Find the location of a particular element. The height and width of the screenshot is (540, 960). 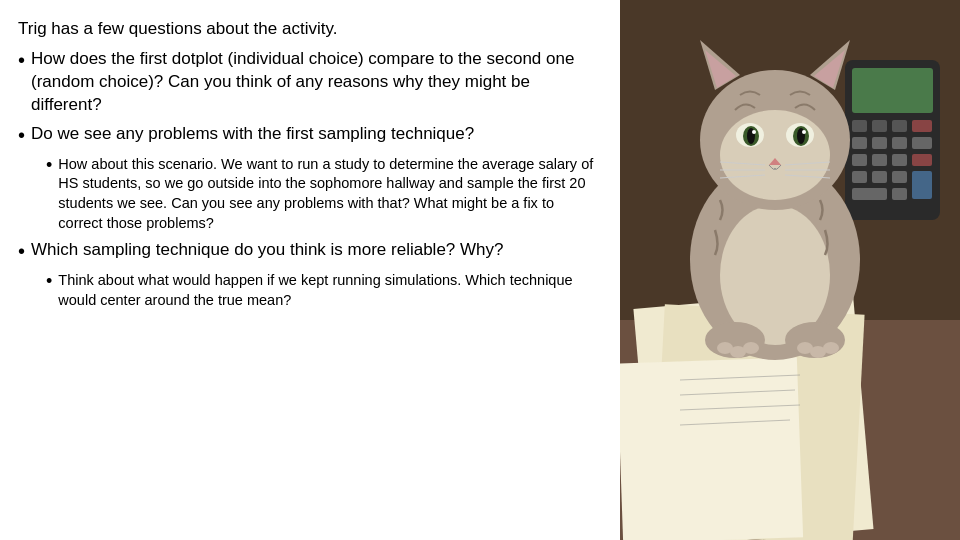

bullet-2-sub-text: How about this scenario. We want to run … is located at coordinates (329, 194).